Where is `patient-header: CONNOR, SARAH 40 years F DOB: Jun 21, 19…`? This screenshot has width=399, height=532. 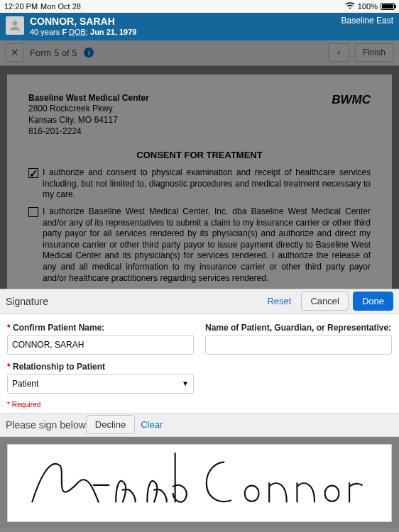 patient-header: CONNOR, SARAH 40 years F DOB: Jun 21, 19… is located at coordinates (200, 27).